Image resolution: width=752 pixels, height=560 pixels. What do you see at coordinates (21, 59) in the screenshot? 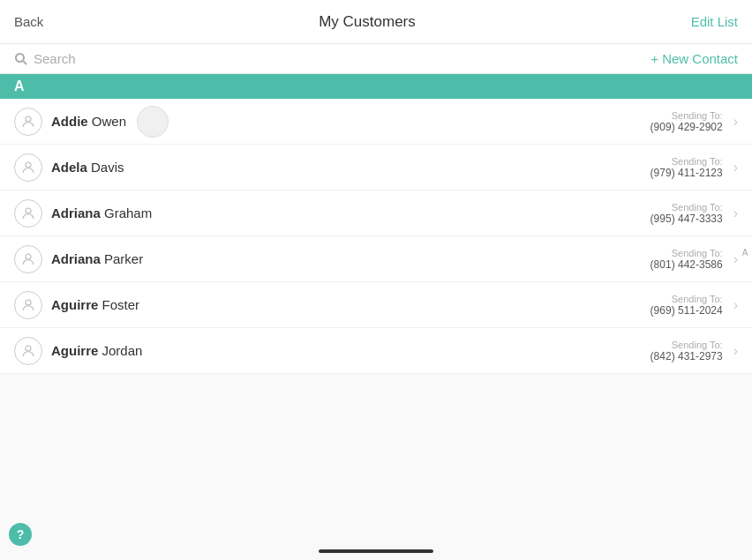
I see `search-icon` at bounding box center [21, 59].